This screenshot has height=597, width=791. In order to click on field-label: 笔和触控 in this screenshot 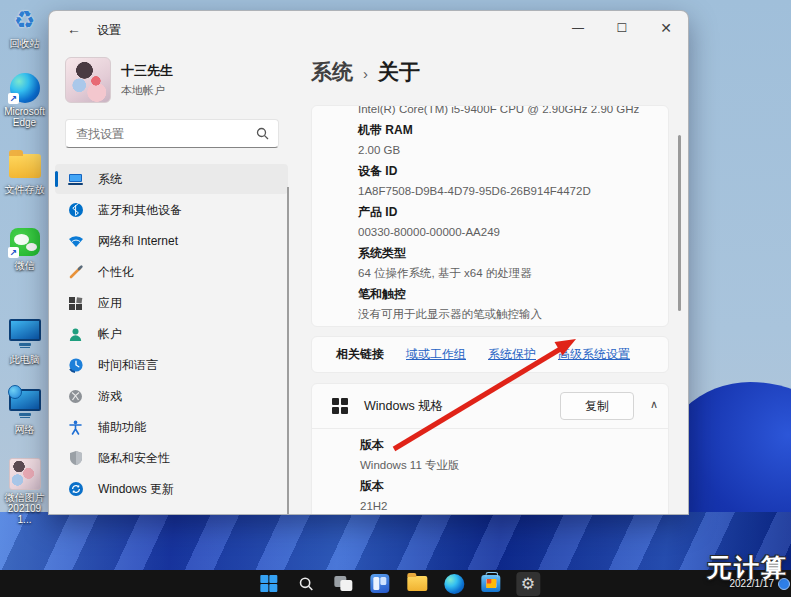, I will do `click(506, 294)`.